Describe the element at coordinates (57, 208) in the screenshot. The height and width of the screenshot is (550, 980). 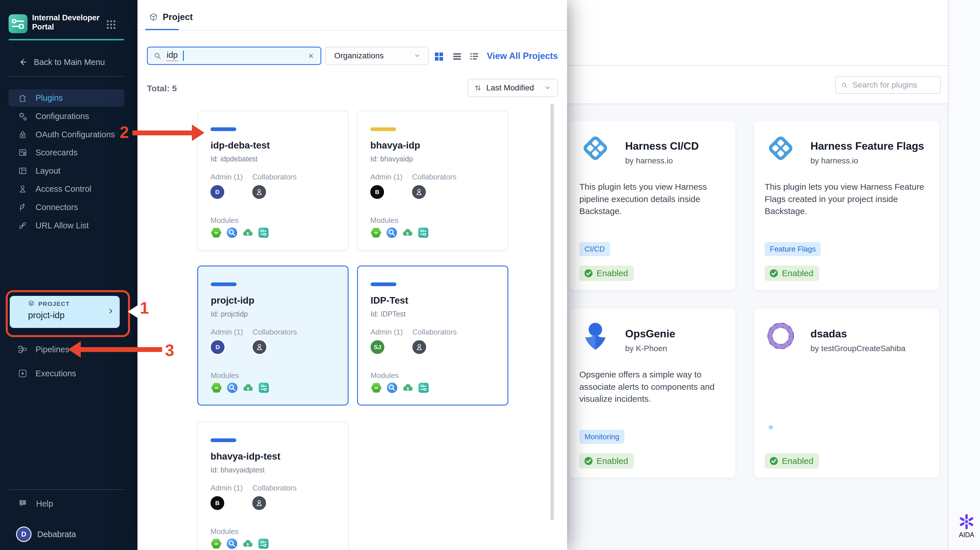
I see `nav-label: Connectors` at that location.